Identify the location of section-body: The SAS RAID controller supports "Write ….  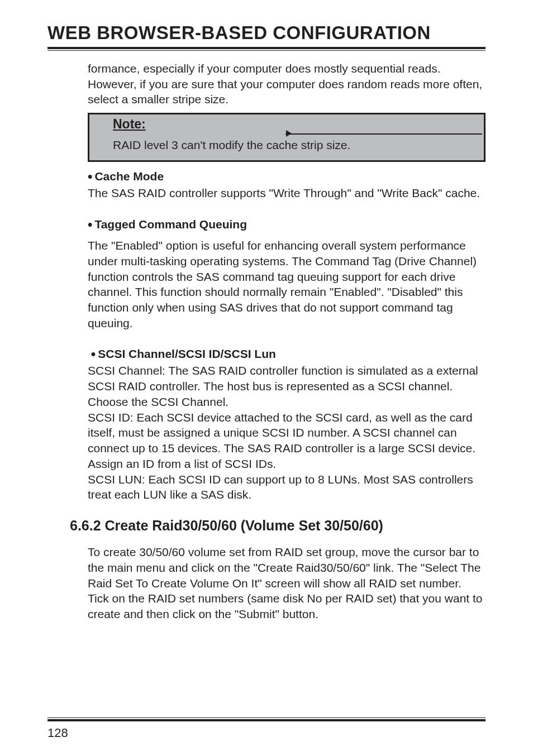
(287, 193).